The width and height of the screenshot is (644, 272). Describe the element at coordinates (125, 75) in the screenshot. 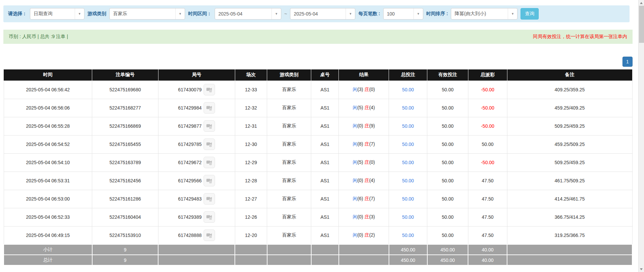

I see `column-header-1: 注单编号` at that location.